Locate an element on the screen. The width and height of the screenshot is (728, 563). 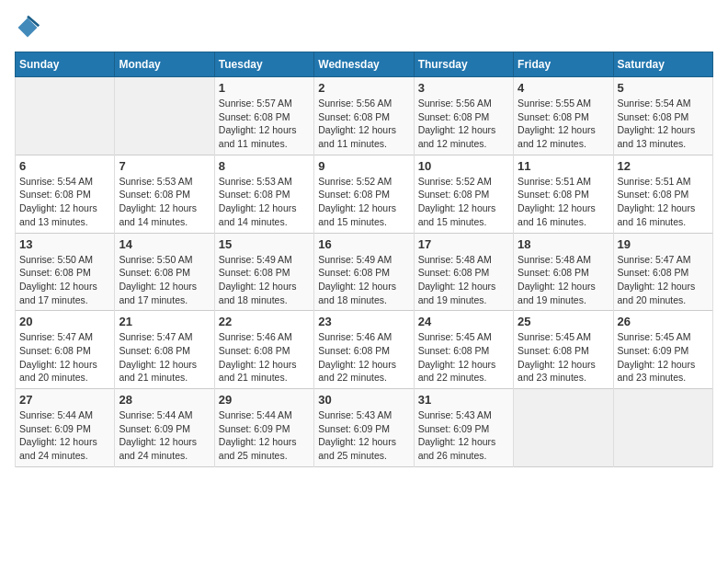
calendar-cell: 27Sunrise: 5:44 AMSunset: 6:09 PMDayligh… is located at coordinates (65, 429).